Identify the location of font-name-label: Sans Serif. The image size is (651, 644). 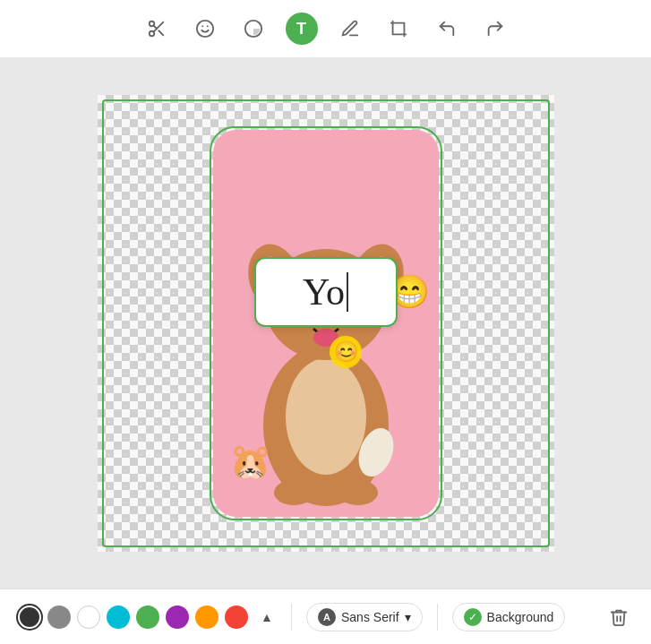
(371, 617).